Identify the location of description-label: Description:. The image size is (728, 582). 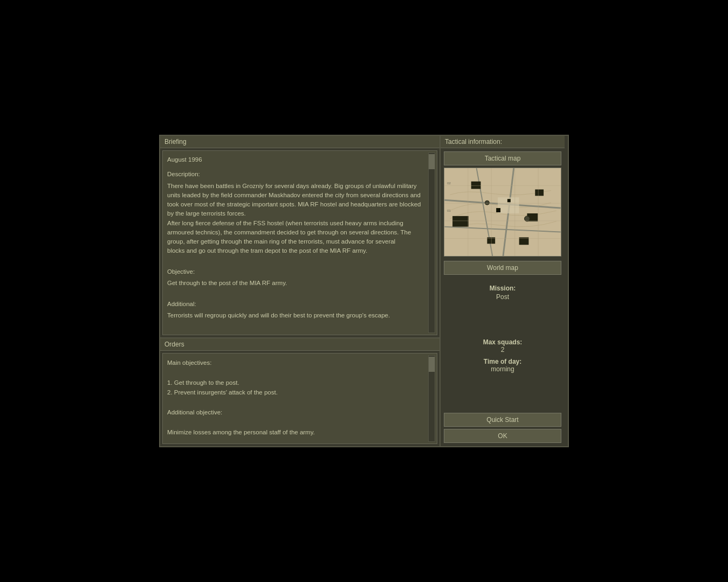
(296, 175).